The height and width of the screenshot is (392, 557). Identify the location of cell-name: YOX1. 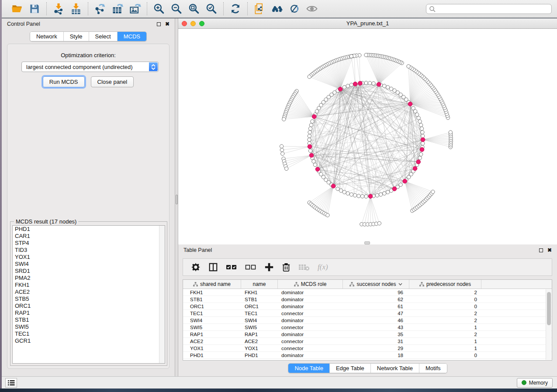
(259, 348).